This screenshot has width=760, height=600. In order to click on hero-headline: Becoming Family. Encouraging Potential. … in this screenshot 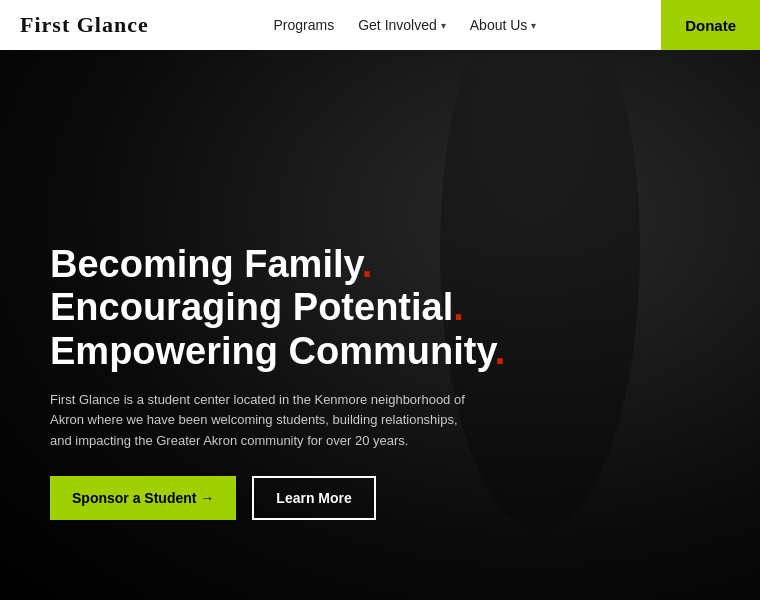, I will do `click(278, 308)`.